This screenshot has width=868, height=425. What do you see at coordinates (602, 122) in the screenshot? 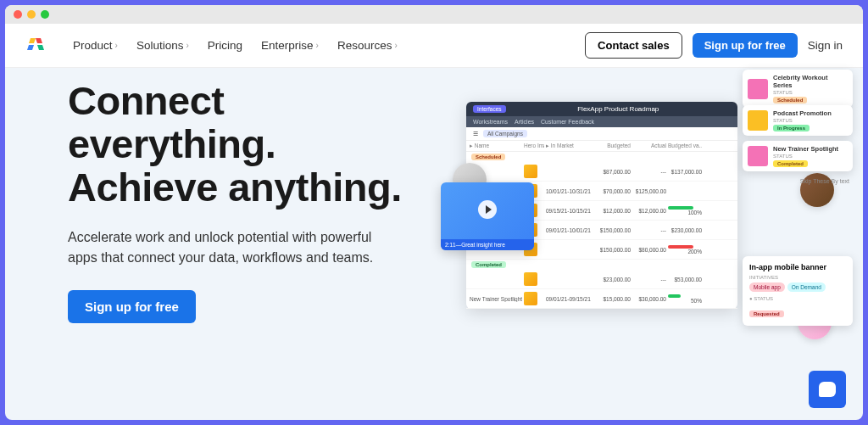
I see `app-tabs: Workstreams Articles Customer Feedback` at bounding box center [602, 122].